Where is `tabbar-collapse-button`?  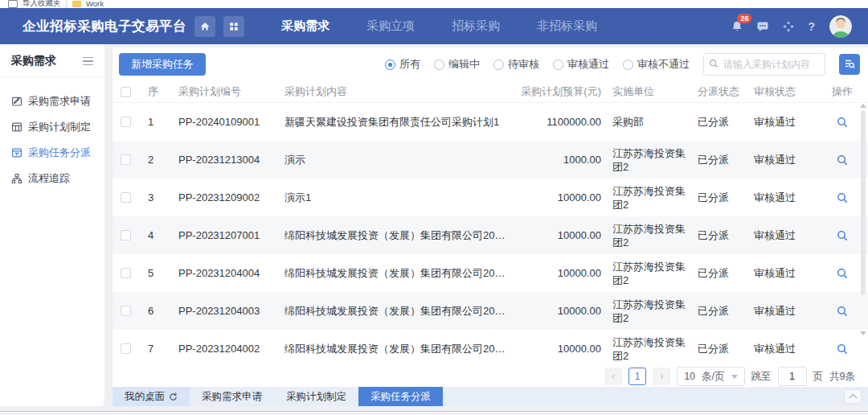 tabbar-collapse-button is located at coordinates (853, 397).